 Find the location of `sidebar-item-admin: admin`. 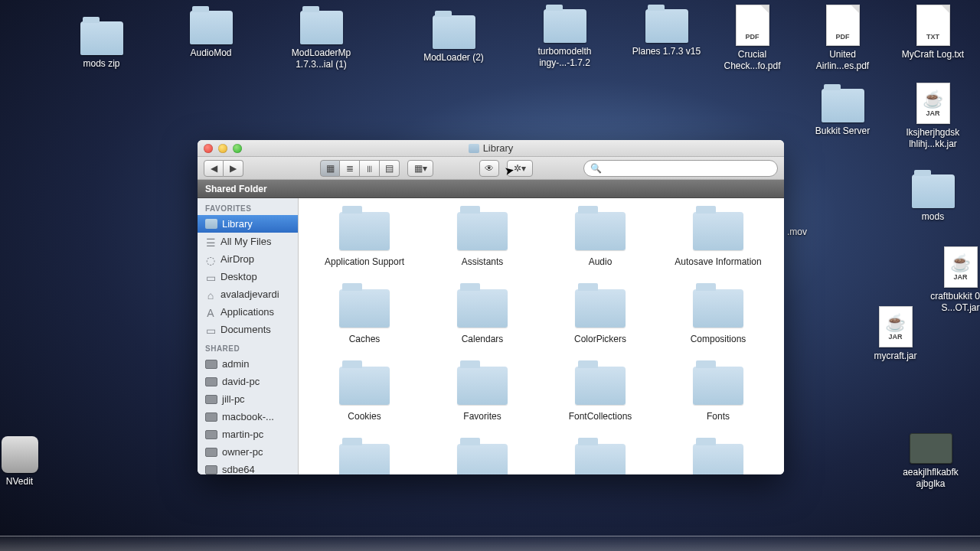

sidebar-item-admin: admin is located at coordinates (248, 364).